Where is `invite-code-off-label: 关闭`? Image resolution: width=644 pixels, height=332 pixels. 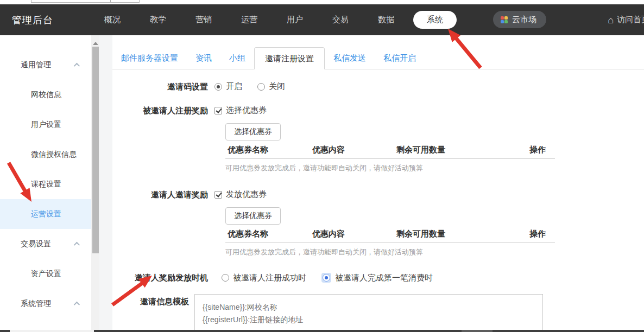 invite-code-off-label: 关闭 is located at coordinates (277, 87).